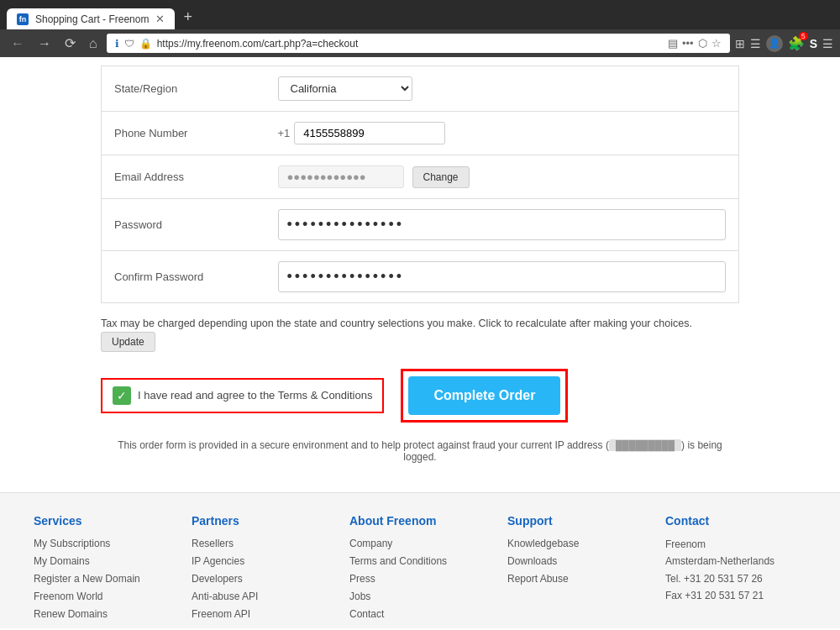  Describe the element at coordinates (502, 89) in the screenshot. I see `state-select-wrapper: California` at that location.